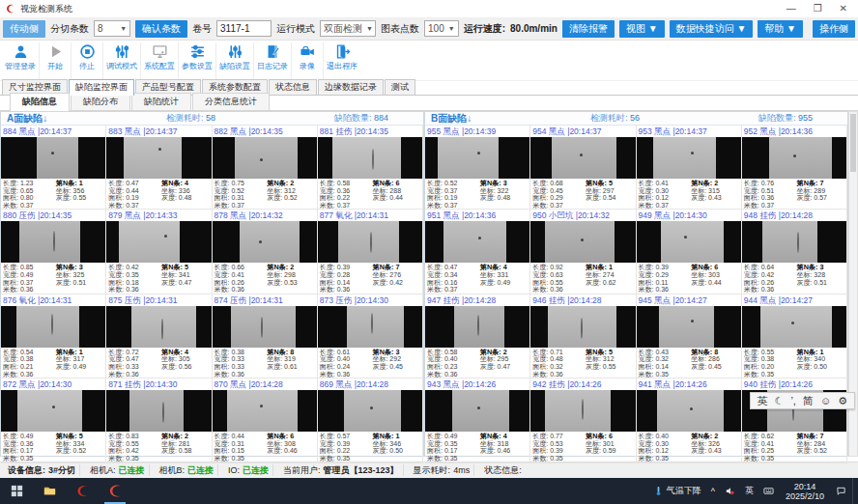 The image size is (858, 504). What do you see at coordinates (794, 336) in the screenshot?
I see `defect-cell: 944 黑点 |20:14:27 长度: 0.55宽度: 0.38面积: 0.2…` at bounding box center [794, 336].